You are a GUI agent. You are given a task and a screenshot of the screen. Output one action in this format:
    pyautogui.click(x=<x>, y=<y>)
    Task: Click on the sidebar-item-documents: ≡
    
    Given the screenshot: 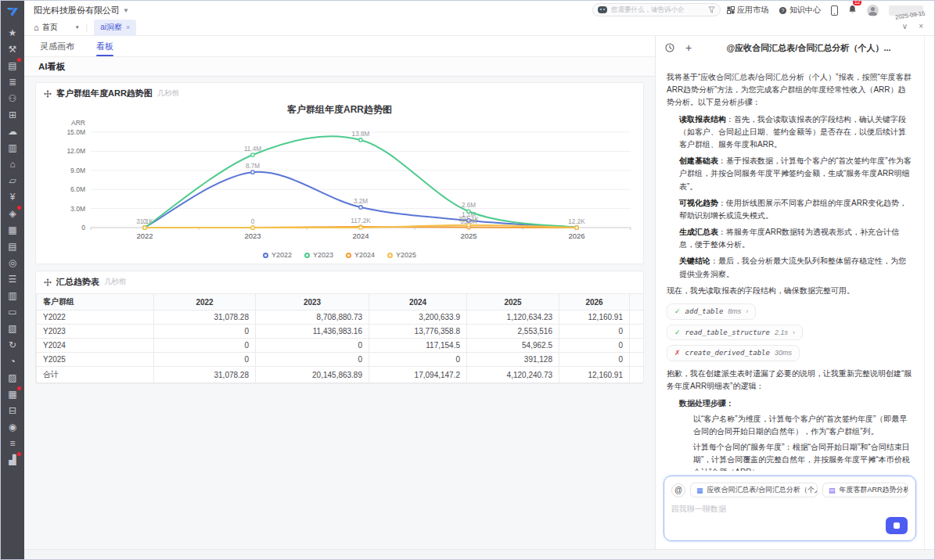 What is the action you would take?
    pyautogui.click(x=13, y=443)
    